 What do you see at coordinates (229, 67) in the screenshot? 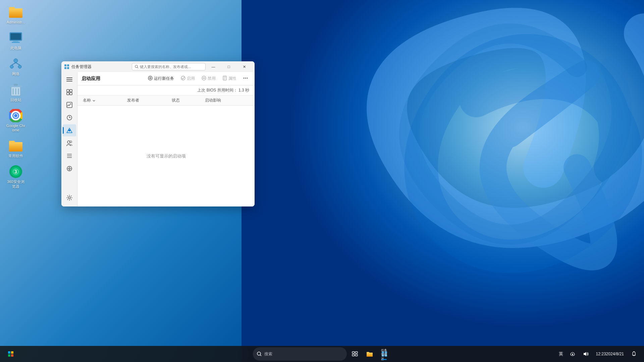
I see `maximize-button: □` at bounding box center [229, 67].